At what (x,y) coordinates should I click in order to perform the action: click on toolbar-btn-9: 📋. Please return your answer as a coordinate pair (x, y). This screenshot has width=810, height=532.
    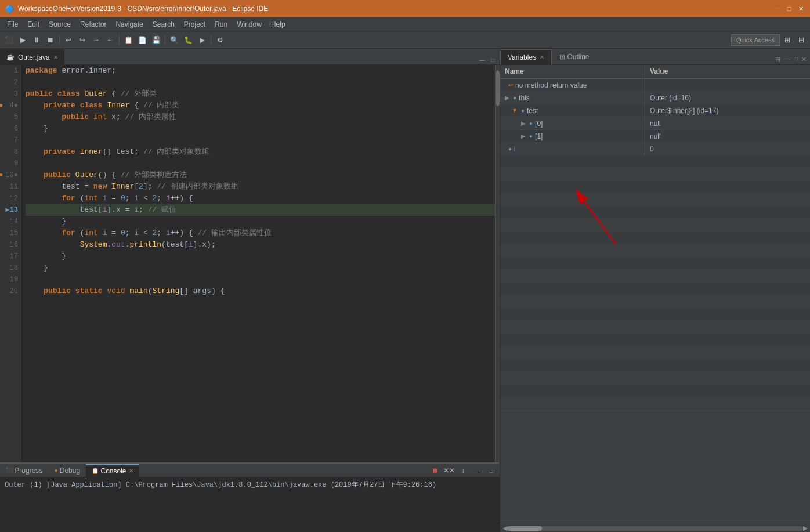
    Looking at the image, I should click on (128, 40).